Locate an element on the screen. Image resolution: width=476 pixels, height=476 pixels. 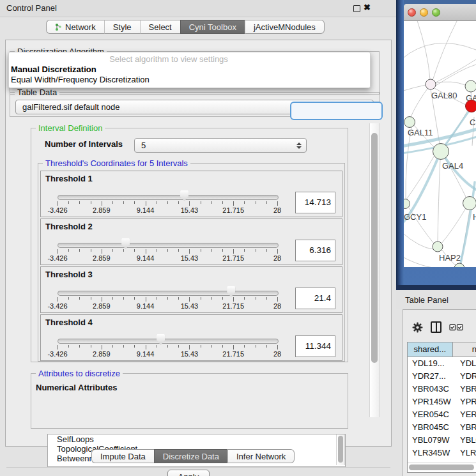
table-column-header: n is located at coordinates (464, 349).